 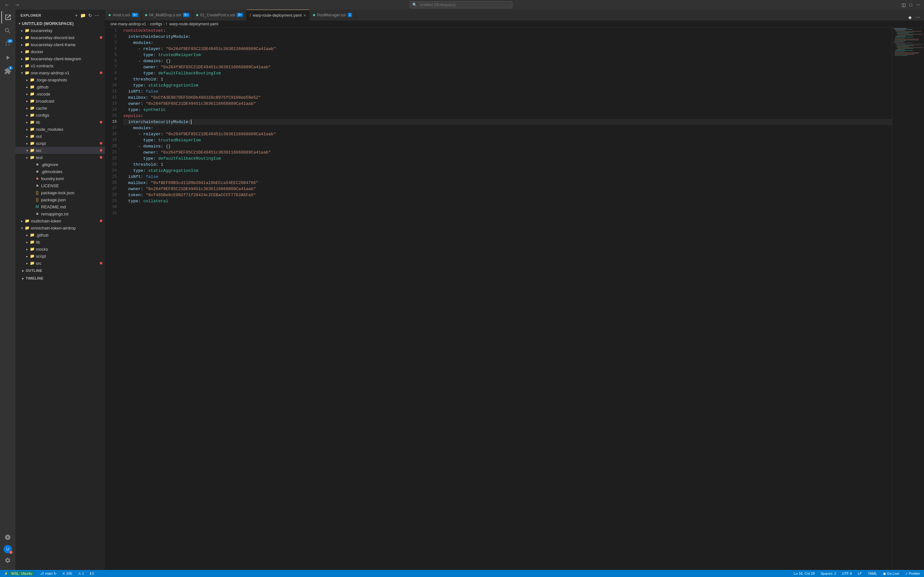 What do you see at coordinates (124, 15) in the screenshot?
I see `tab-anvil: ■ Anvil.s.sol 9+` at bounding box center [124, 15].